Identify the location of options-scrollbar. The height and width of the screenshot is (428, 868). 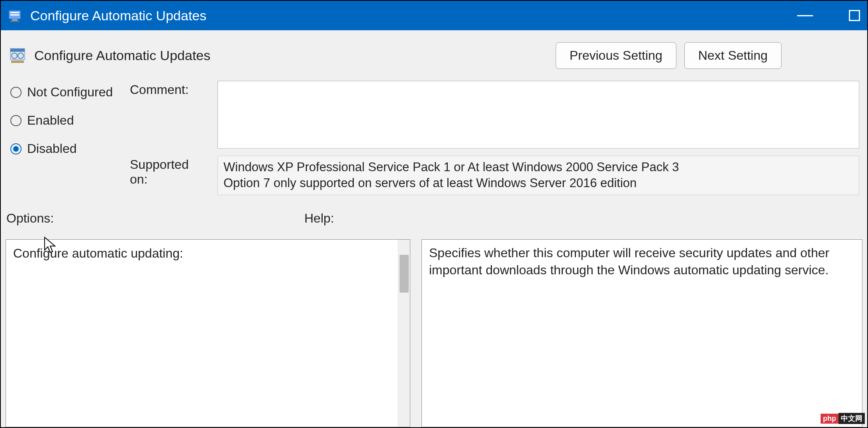
(404, 333).